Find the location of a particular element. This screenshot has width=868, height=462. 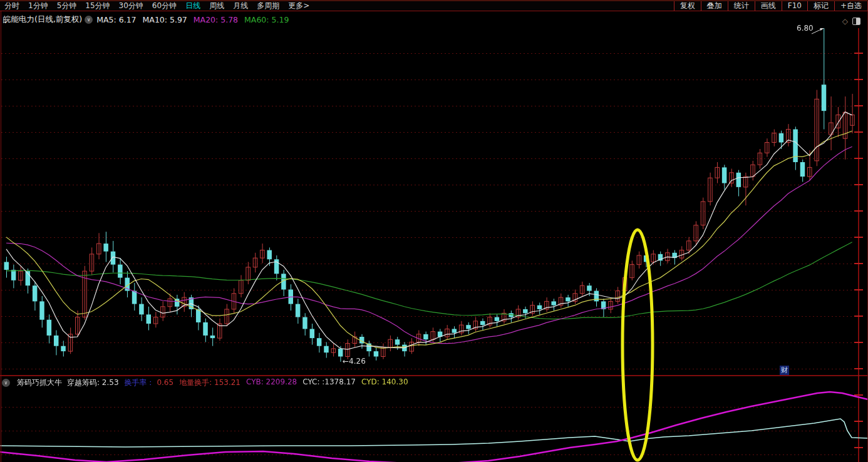

indicator-name: 筹码巧抓大牛 is located at coordinates (39, 383).